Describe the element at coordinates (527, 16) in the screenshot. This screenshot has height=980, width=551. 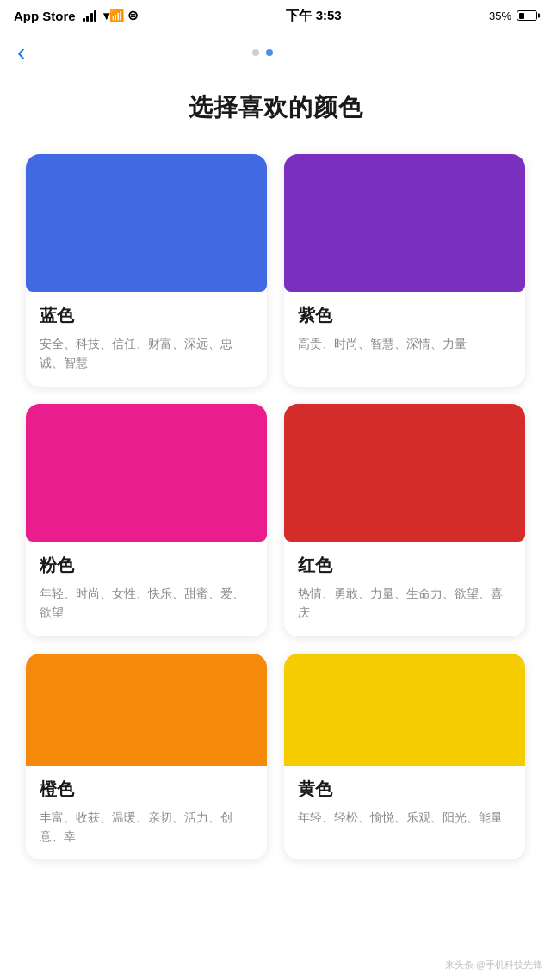
I see `battery-icon` at that location.